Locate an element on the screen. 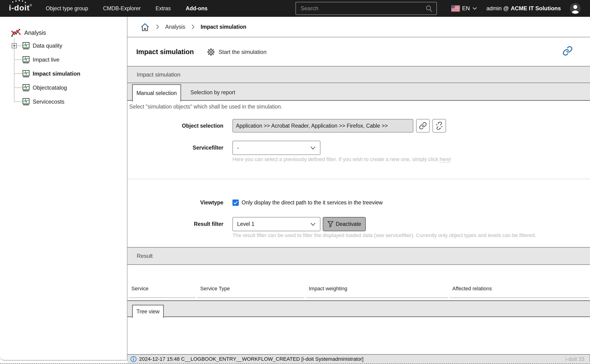 Image resolution: width=590 pixels, height=364 pixels. tab-tree-view: Tree view is located at coordinates (148, 311).